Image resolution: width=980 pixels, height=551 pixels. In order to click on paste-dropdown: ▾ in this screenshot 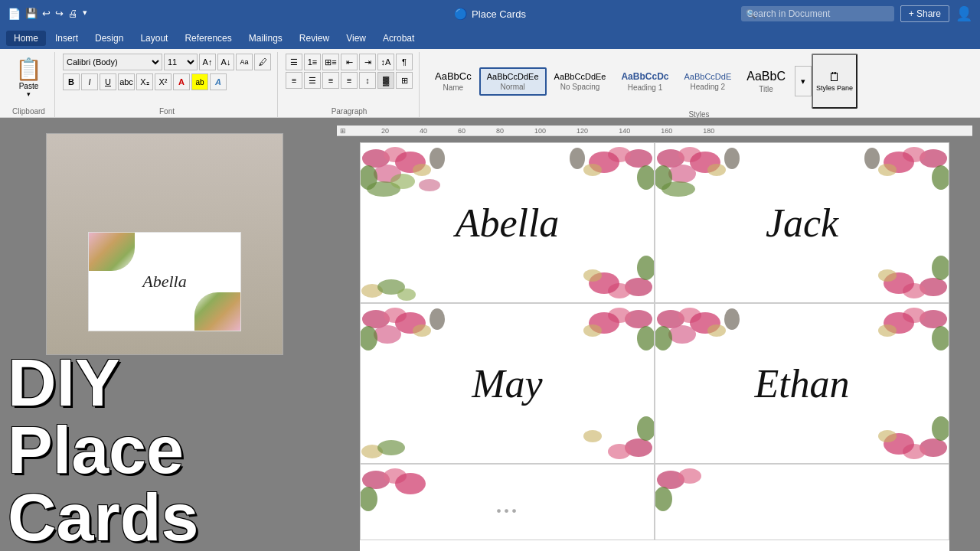, I will do `click(29, 94)`.